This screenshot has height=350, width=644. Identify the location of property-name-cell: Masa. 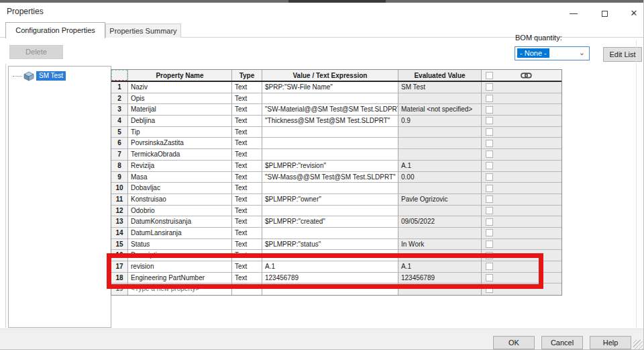
(180, 177).